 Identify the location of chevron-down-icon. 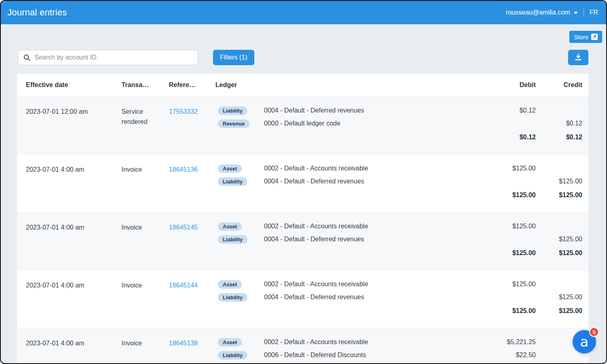
(576, 13).